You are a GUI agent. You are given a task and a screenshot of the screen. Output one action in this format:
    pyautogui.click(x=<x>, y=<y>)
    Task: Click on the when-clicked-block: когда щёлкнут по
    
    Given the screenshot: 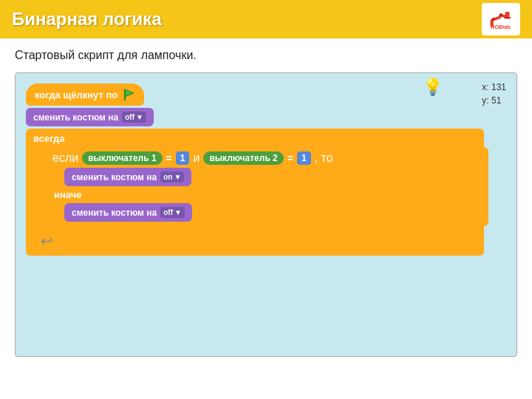 What is the action you would take?
    pyautogui.click(x=255, y=95)
    